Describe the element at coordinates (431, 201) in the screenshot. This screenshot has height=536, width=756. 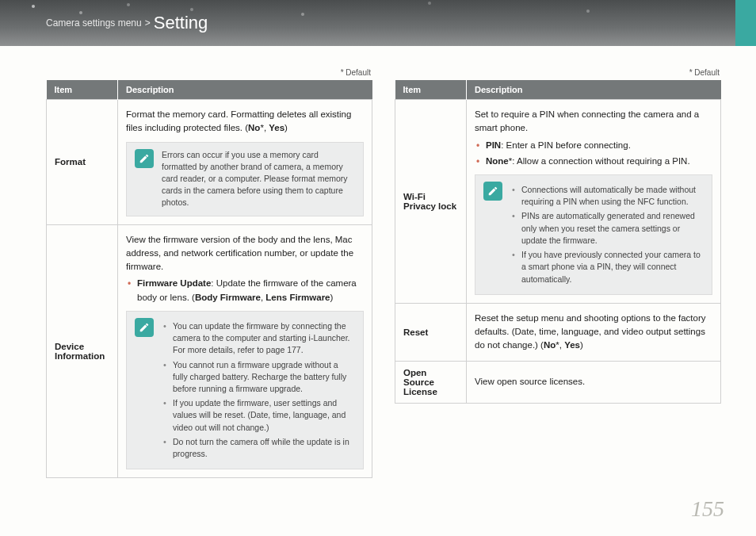
I see `item-wifi: Wi-Fi Privacy lock` at that location.